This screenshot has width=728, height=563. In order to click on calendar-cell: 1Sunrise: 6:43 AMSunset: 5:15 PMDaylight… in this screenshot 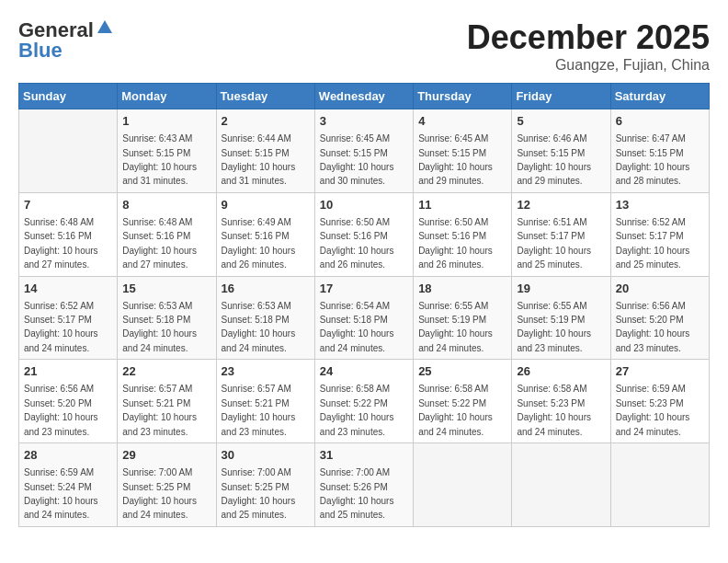, I will do `click(167, 151)`.